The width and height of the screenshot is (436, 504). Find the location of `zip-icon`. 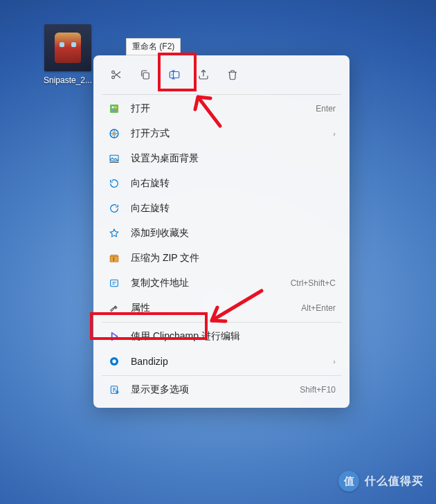

zip-icon is located at coordinates (114, 258).